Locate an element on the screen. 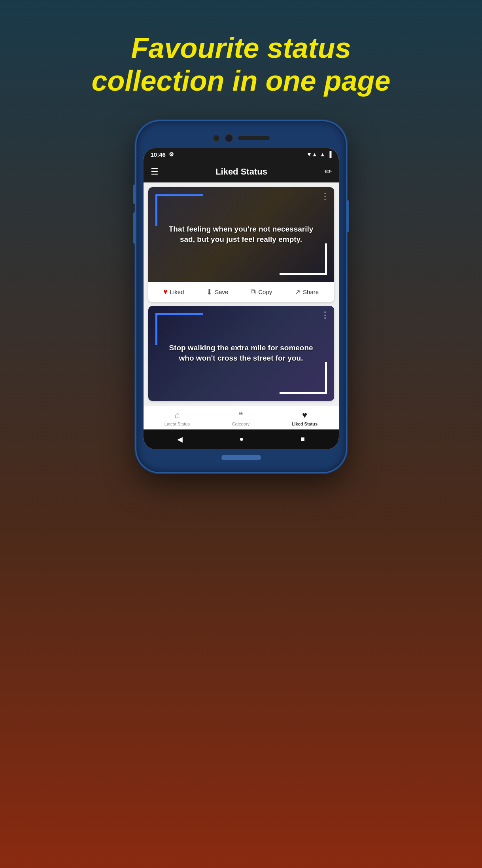  liked-label: Liked is located at coordinates (177, 292).